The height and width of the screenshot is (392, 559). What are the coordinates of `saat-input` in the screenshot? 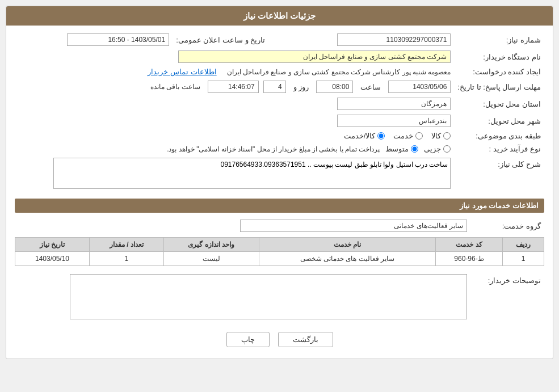 It's located at (335, 87).